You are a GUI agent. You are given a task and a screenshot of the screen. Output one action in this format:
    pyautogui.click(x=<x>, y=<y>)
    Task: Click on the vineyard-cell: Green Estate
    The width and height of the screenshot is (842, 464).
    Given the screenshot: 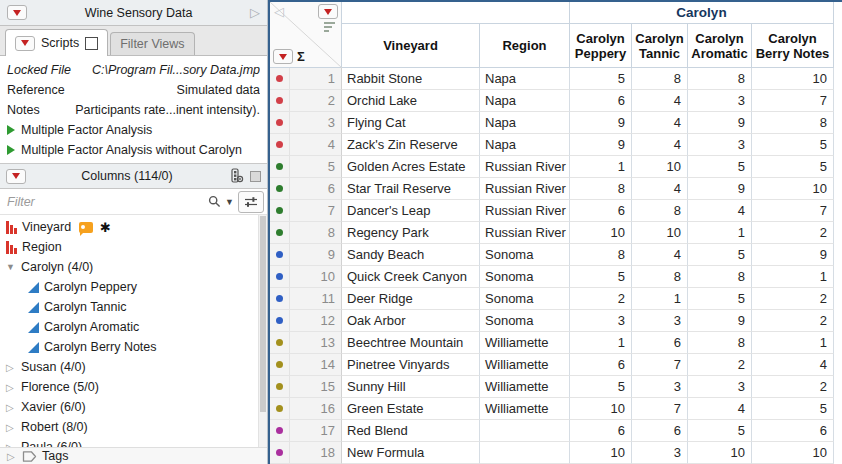 What is the action you would take?
    pyautogui.click(x=411, y=409)
    